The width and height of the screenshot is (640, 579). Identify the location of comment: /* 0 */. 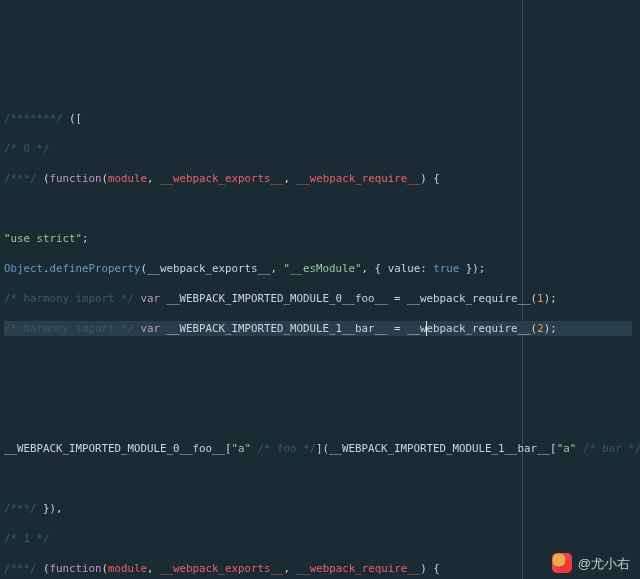
(27, 148).